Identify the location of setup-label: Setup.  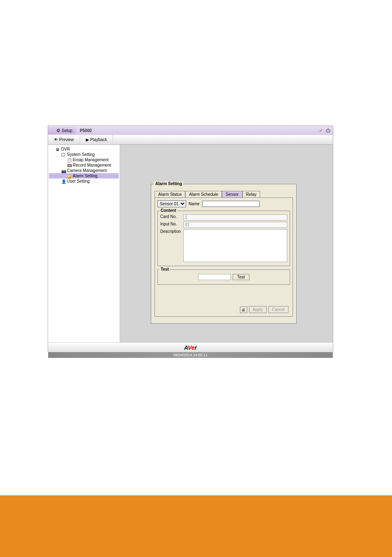
(67, 131).